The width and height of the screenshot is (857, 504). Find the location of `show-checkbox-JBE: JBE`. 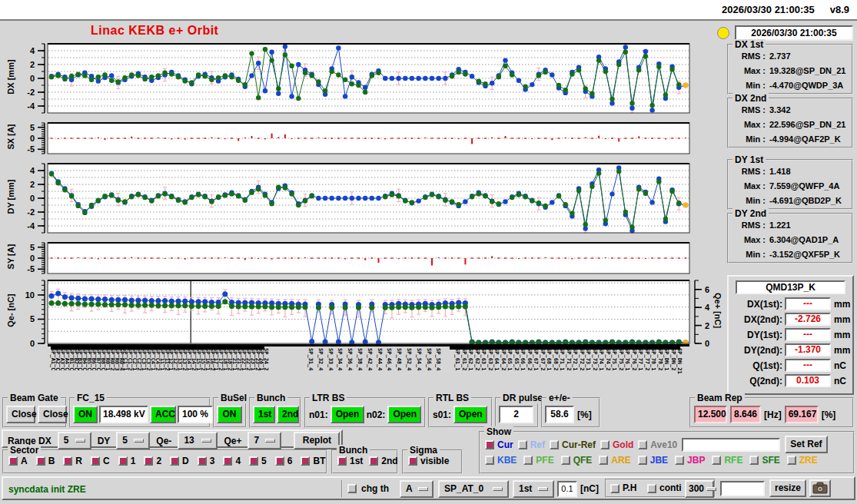

show-checkbox-JBE: JBE is located at coordinates (653, 460).